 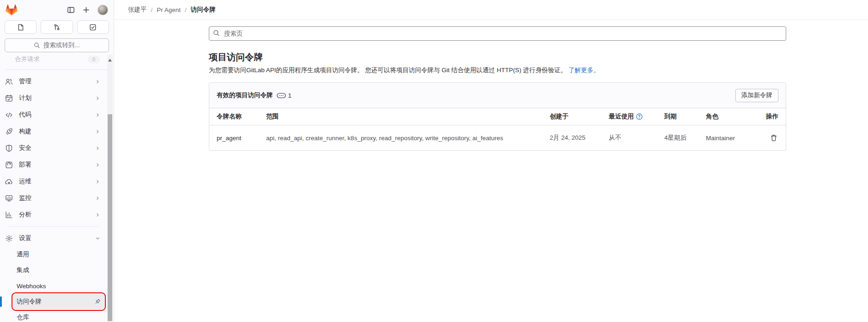 What do you see at coordinates (579, 138) in the screenshot?
I see `token-created-cell: 2月 24, 2025` at bounding box center [579, 138].